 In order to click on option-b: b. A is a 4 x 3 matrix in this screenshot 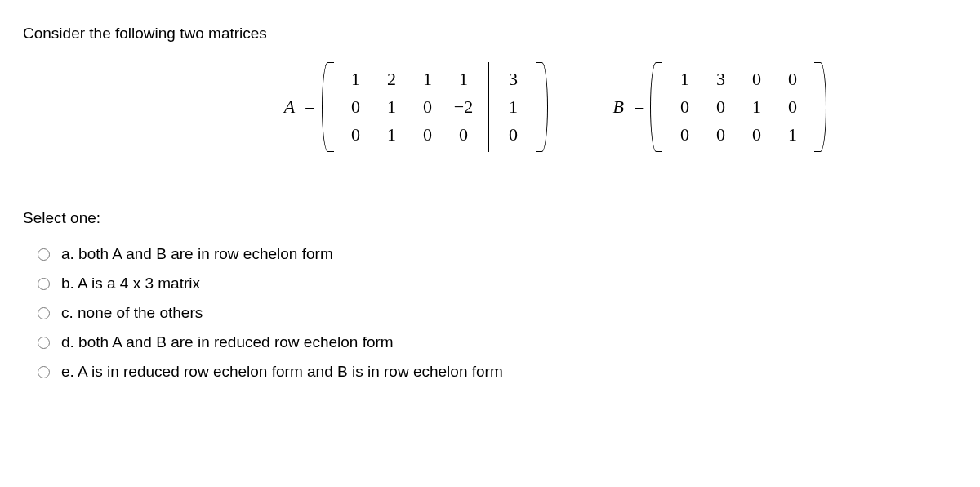, I will do `click(497, 284)`.